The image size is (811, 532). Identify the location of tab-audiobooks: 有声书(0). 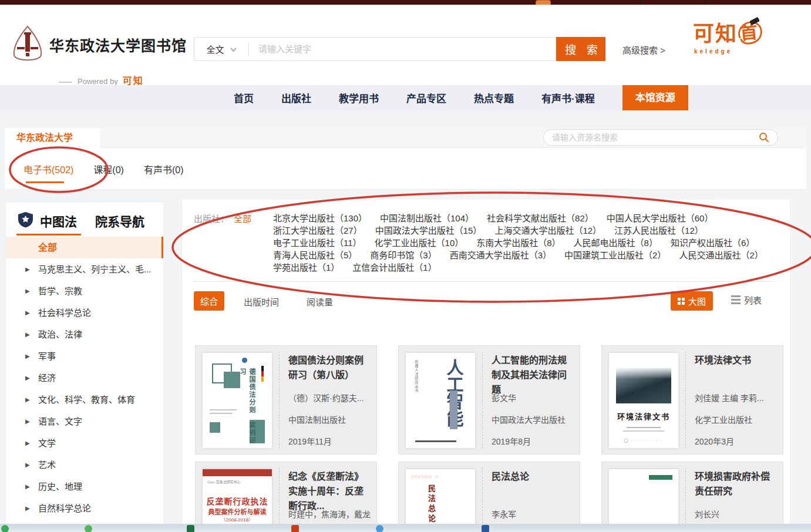
(164, 173).